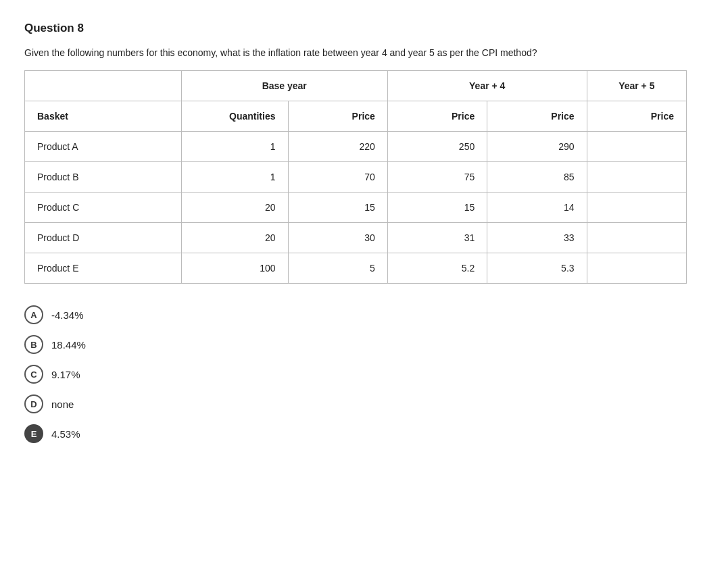 The height and width of the screenshot is (562, 728). I want to click on price-y5-value: 85, so click(537, 177).